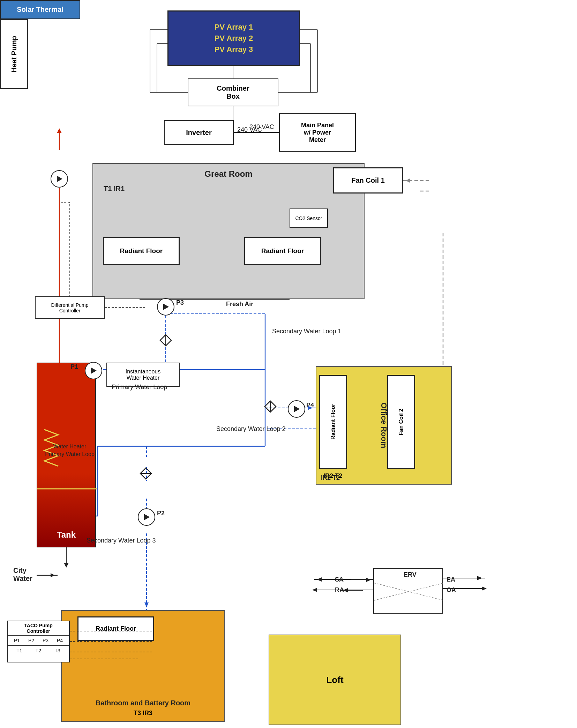 This screenshot has width=577, height=728. I want to click on pv-array-3: PV Array 3, so click(234, 50).